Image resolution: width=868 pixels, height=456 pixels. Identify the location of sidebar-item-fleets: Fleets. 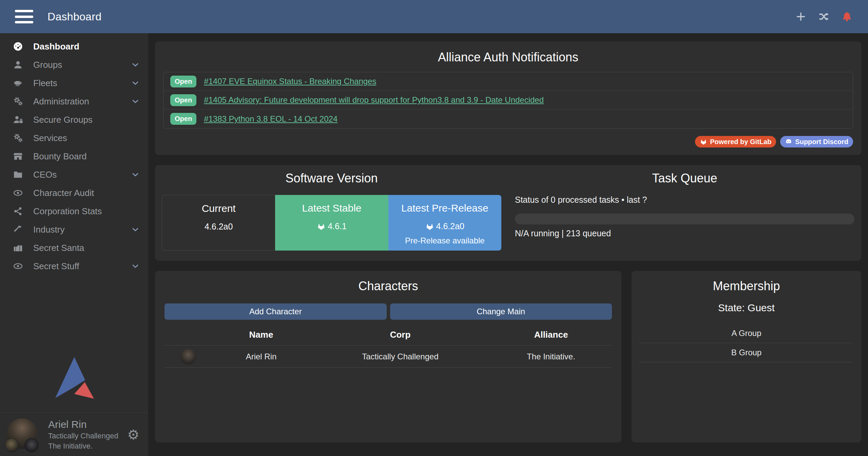
(74, 83).